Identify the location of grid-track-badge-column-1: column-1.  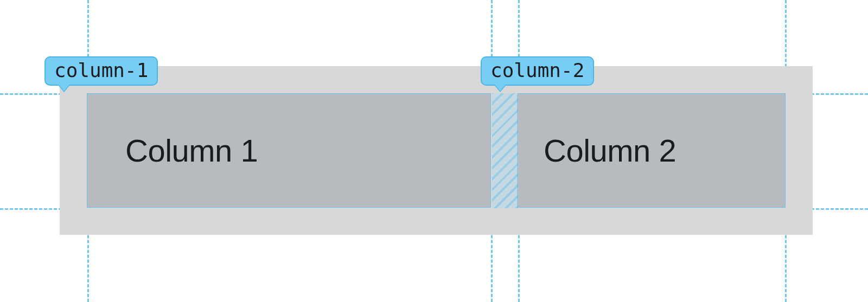
(101, 71).